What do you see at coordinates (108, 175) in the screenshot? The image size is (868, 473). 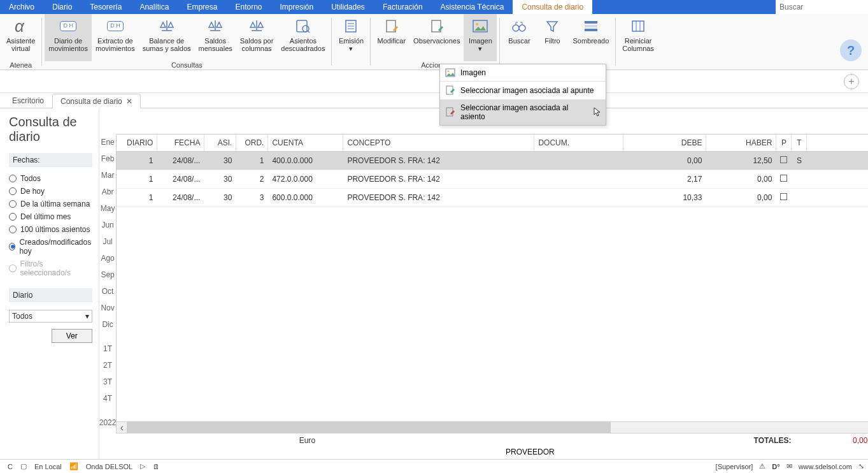 I see `month-mar: Mar` at bounding box center [108, 175].